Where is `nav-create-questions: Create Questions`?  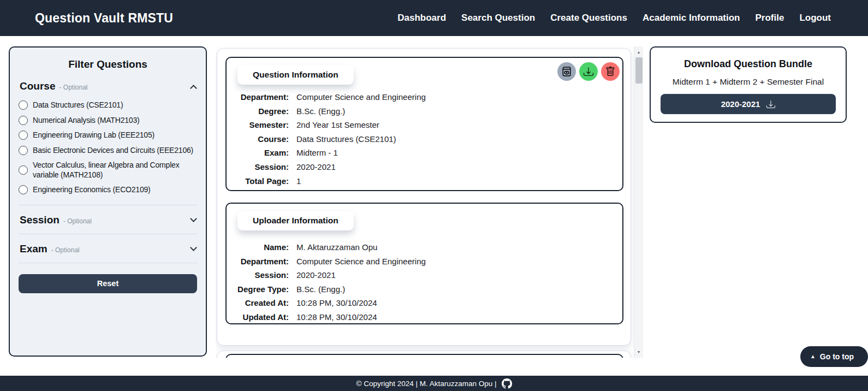 nav-create-questions: Create Questions is located at coordinates (588, 18).